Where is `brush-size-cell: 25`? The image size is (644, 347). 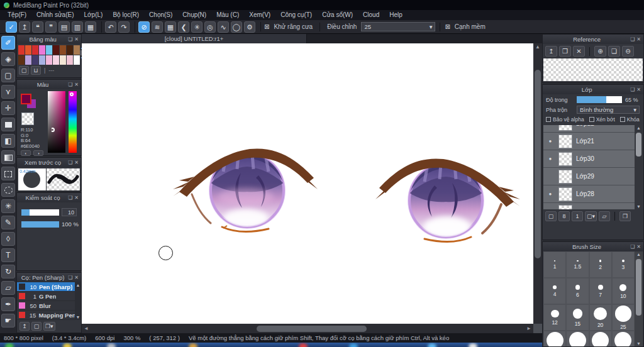 brush-size-cell: 25 is located at coordinates (623, 317).